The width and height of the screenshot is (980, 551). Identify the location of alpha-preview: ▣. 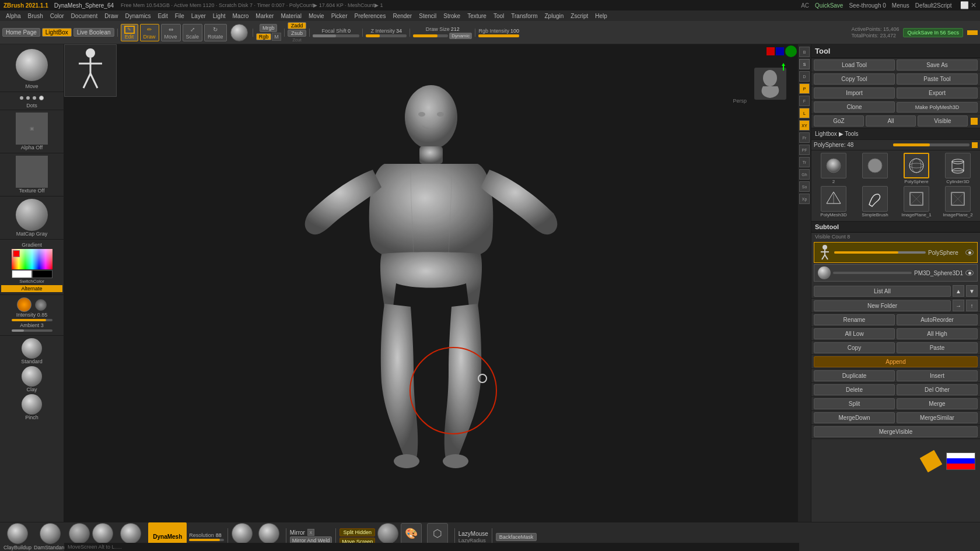
(32, 128).